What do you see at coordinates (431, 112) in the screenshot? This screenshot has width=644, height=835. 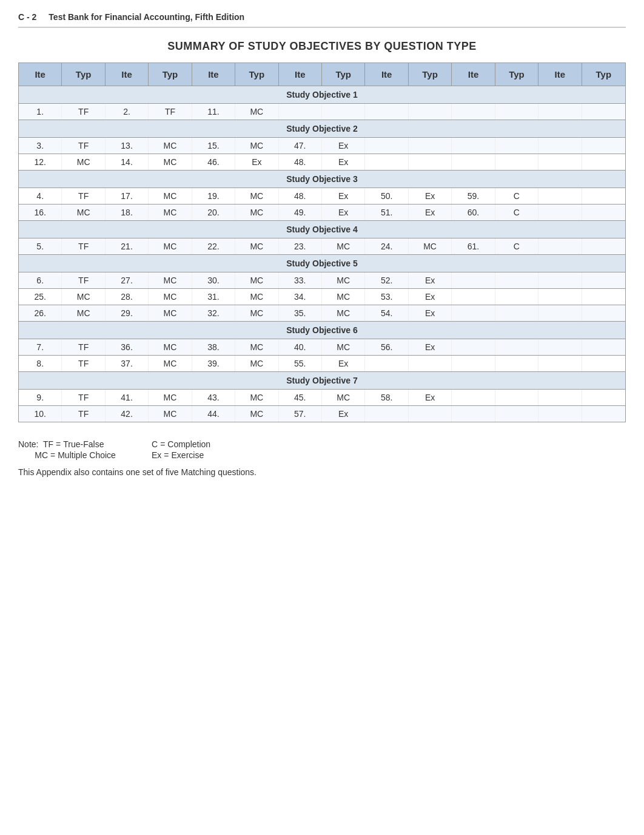 I see `cell-obj1-r0-c9` at bounding box center [431, 112].